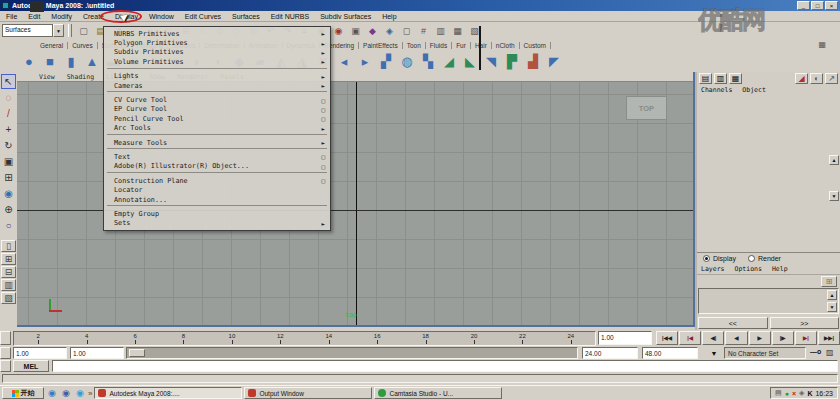 The image size is (840, 400). What do you see at coordinates (365, 62) in the screenshot?
I see `detach-surfaces-icon: ▸` at bounding box center [365, 62].